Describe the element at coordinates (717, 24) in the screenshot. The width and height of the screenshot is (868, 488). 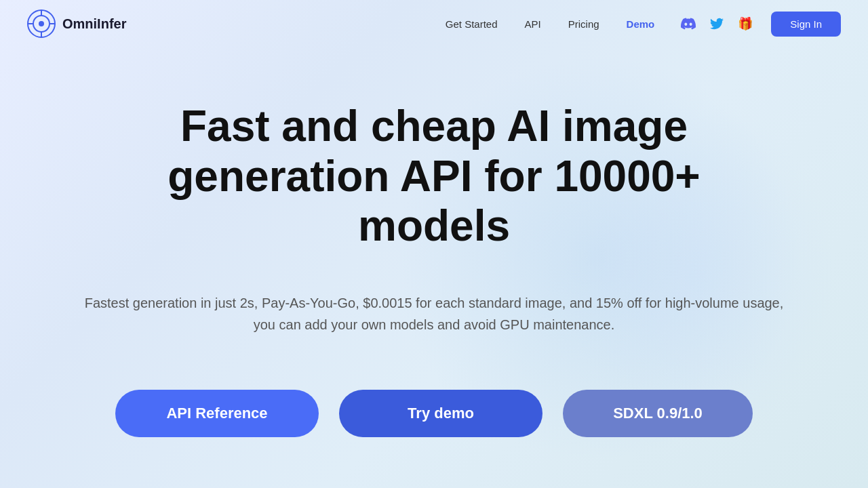
I see `nav-social-icons: 🎁` at that location.